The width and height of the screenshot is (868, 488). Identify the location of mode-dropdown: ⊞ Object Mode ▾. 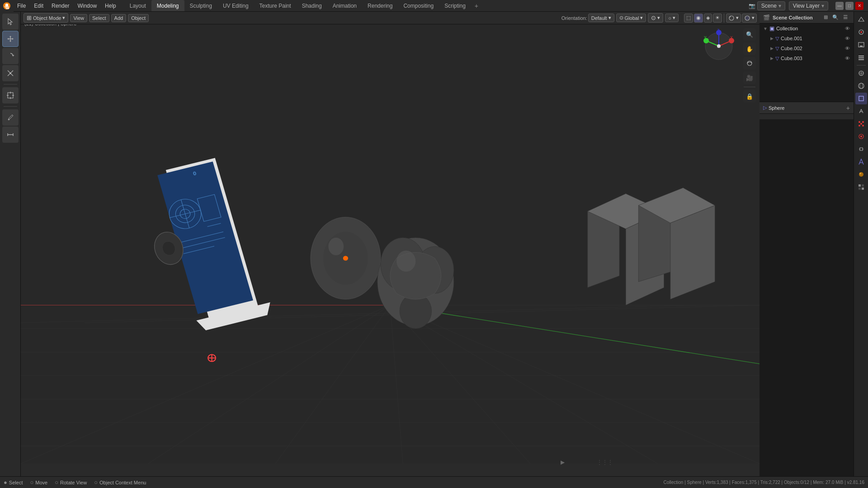
(46, 18).